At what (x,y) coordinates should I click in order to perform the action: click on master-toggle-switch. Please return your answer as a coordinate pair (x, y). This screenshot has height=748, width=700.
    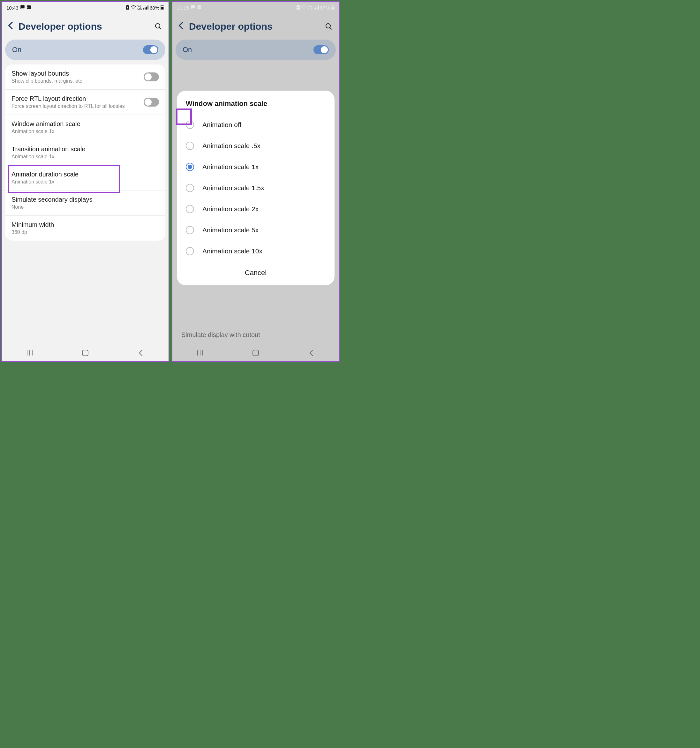
    Looking at the image, I should click on (151, 50).